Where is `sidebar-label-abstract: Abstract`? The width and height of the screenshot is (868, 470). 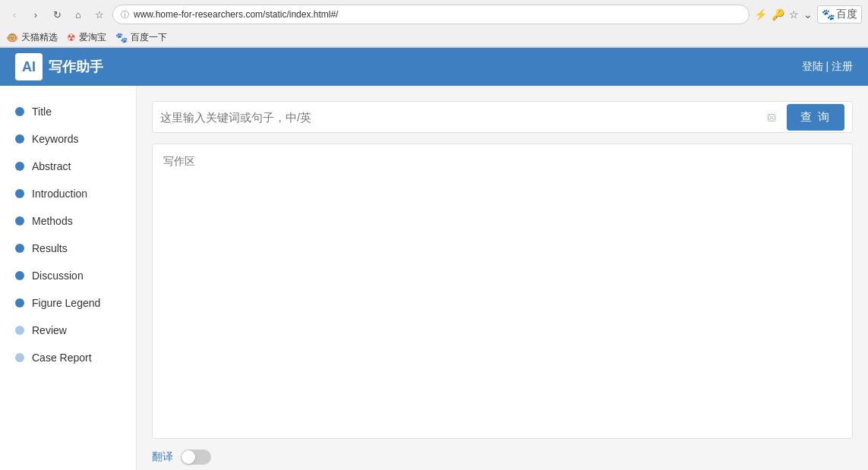 sidebar-label-abstract: Abstract is located at coordinates (52, 166).